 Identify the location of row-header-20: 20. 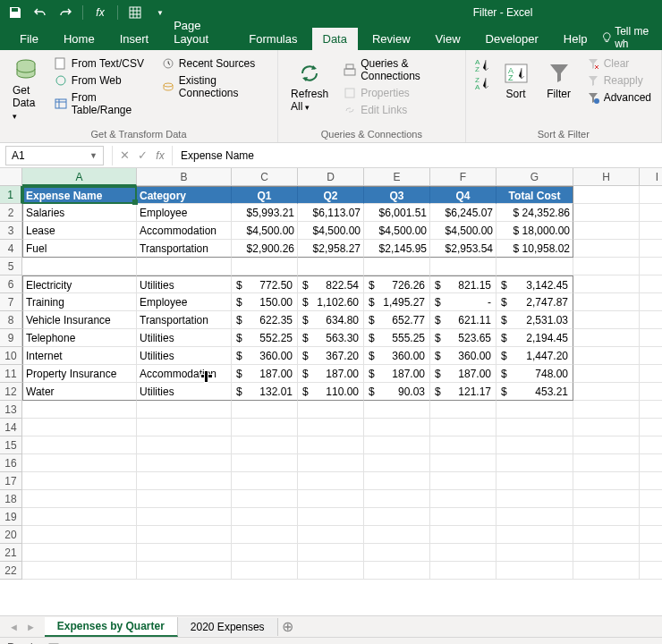
(11, 535).